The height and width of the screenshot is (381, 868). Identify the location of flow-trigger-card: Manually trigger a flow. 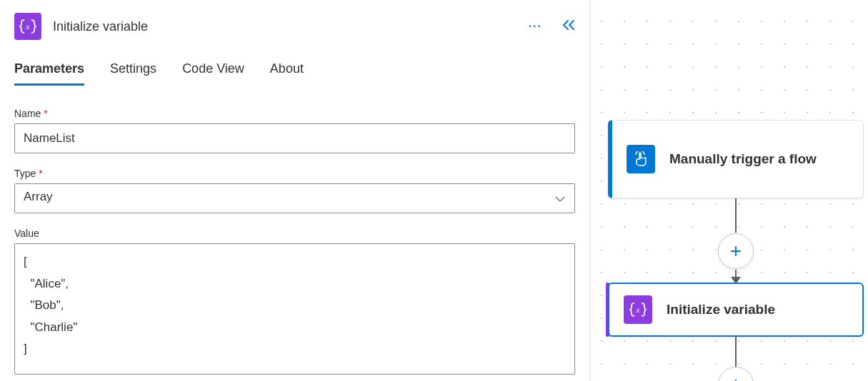
(736, 159).